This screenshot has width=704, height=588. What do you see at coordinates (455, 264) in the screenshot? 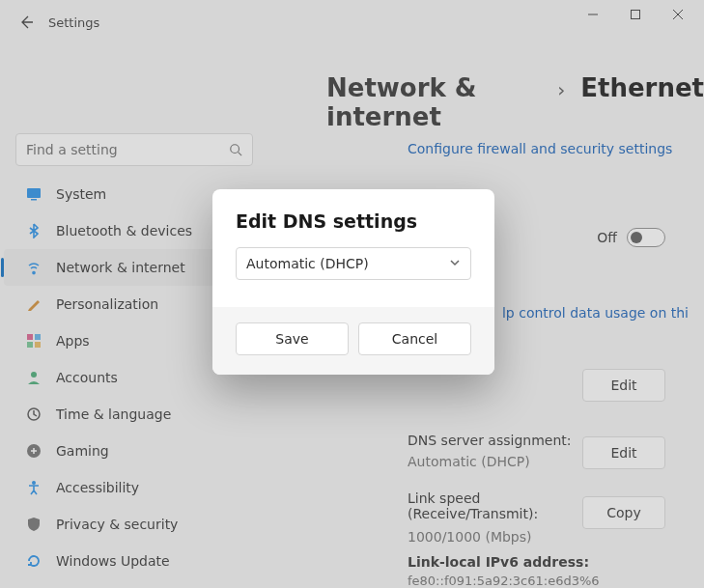
I see `chevron-down-icon` at bounding box center [455, 264].